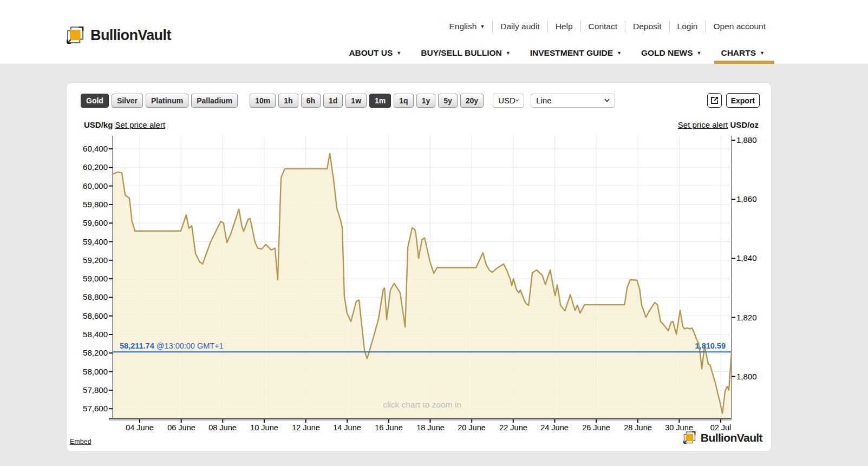 The height and width of the screenshot is (466, 868). What do you see at coordinates (426, 101) in the screenshot?
I see `timeframe-button-1y: 1y` at bounding box center [426, 101].